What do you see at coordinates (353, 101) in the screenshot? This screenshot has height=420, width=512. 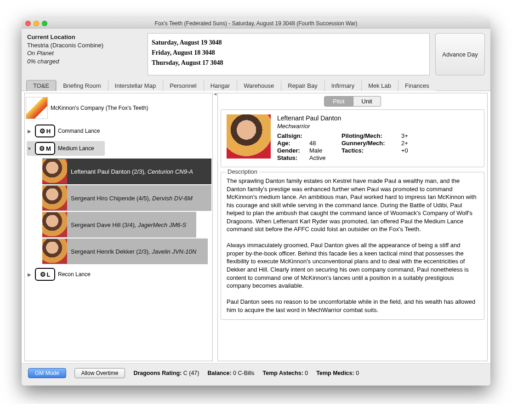 I see `detail-subtabs: Pilot Unit` at bounding box center [353, 101].